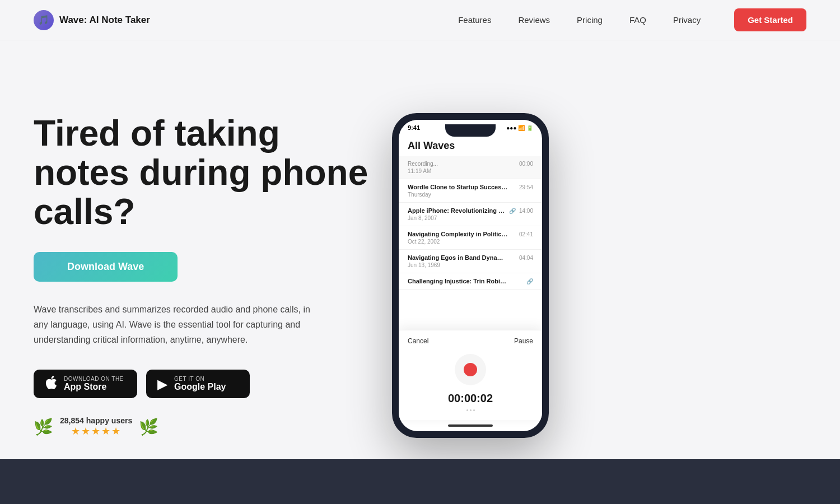 This screenshot has height=504, width=840. I want to click on phone-status-icons: ●●● 📶 🔋, so click(520, 128).